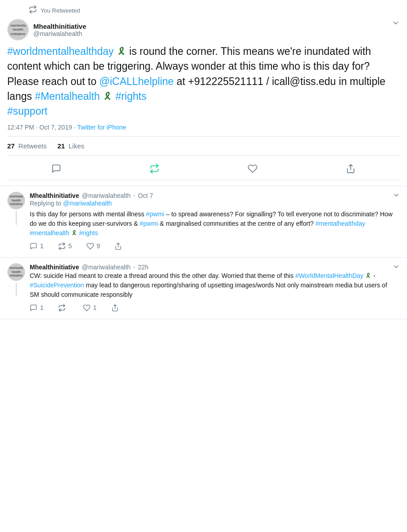 Image resolution: width=407 pixels, height=532 pixels. What do you see at coordinates (204, 222) in the screenshot?
I see `reply-tweet-1: mariwala health initiative Mhealthinitia…` at bounding box center [204, 222].